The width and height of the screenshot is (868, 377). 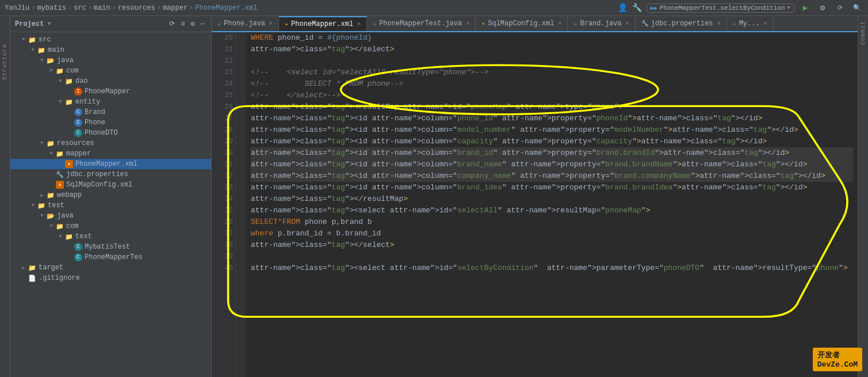 I want to click on wrench-icon: 🔧, so click(x=637, y=8).